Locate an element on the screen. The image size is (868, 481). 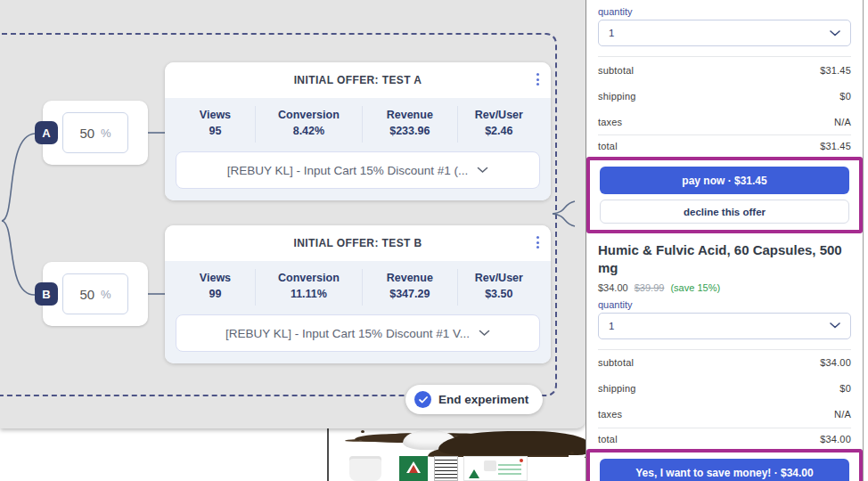
stat-views: Views99 is located at coordinates (216, 287).